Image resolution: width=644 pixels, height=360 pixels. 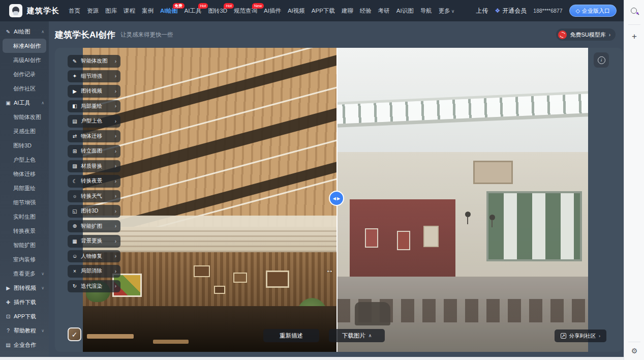 What do you see at coordinates (94, 61) in the screenshot?
I see `tool-chip-agent-edit: ✎智能体改图›` at bounding box center [94, 61].